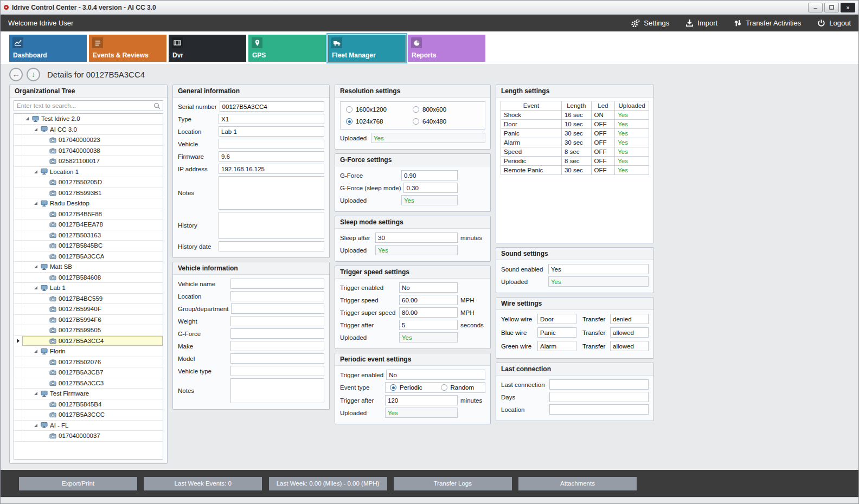 The height and width of the screenshot is (504, 859). I want to click on blue-wire-field, so click(557, 333).